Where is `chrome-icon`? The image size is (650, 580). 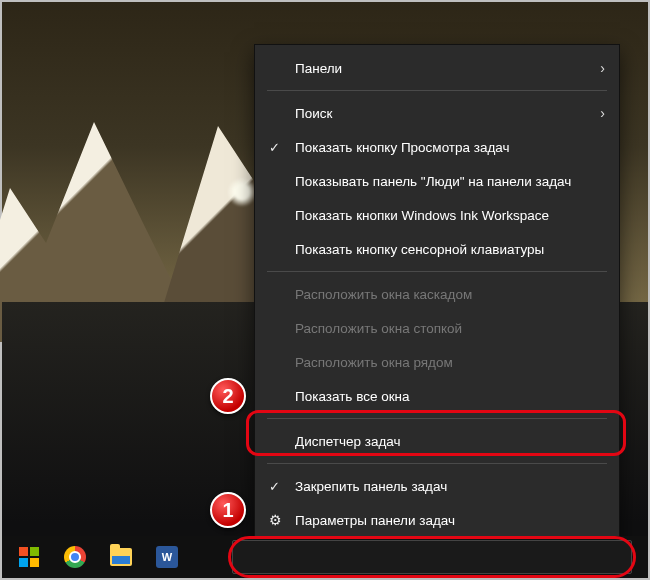
chrome-icon is located at coordinates (75, 557).